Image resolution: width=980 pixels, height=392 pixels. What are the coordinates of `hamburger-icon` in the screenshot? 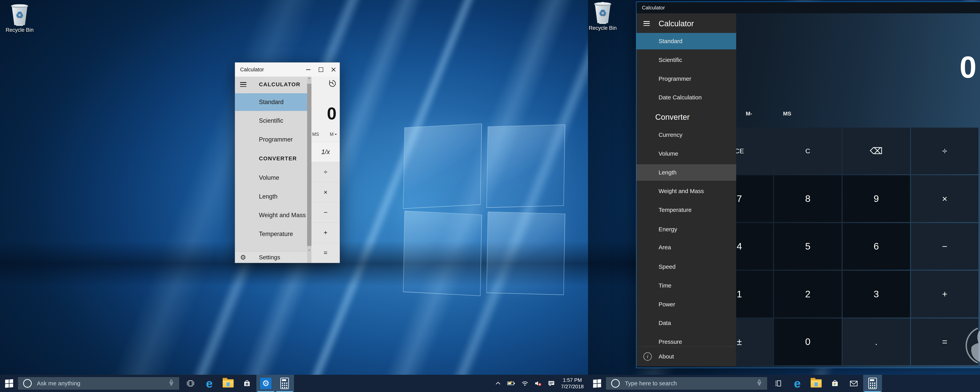 It's located at (647, 24).